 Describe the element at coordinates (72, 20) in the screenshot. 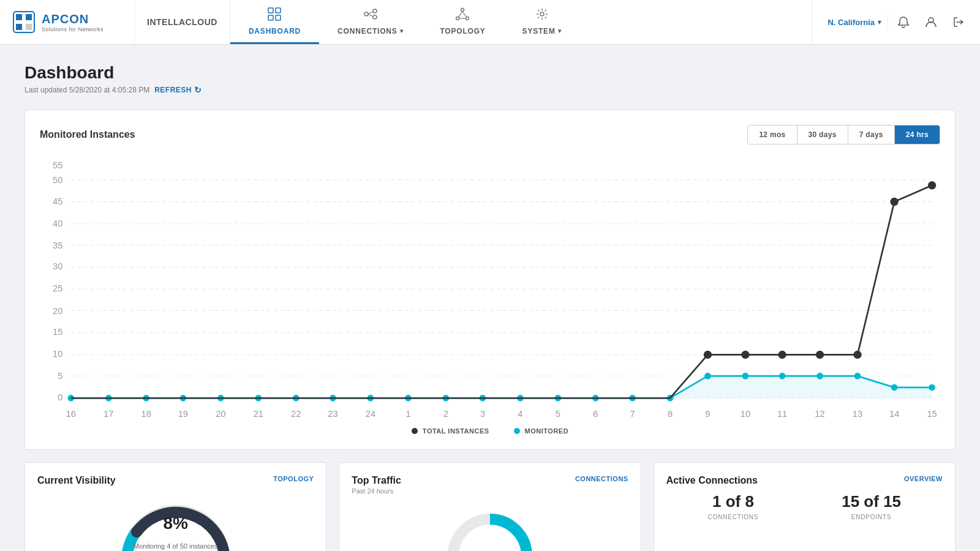

I see `logo-apcon: APCON` at that location.